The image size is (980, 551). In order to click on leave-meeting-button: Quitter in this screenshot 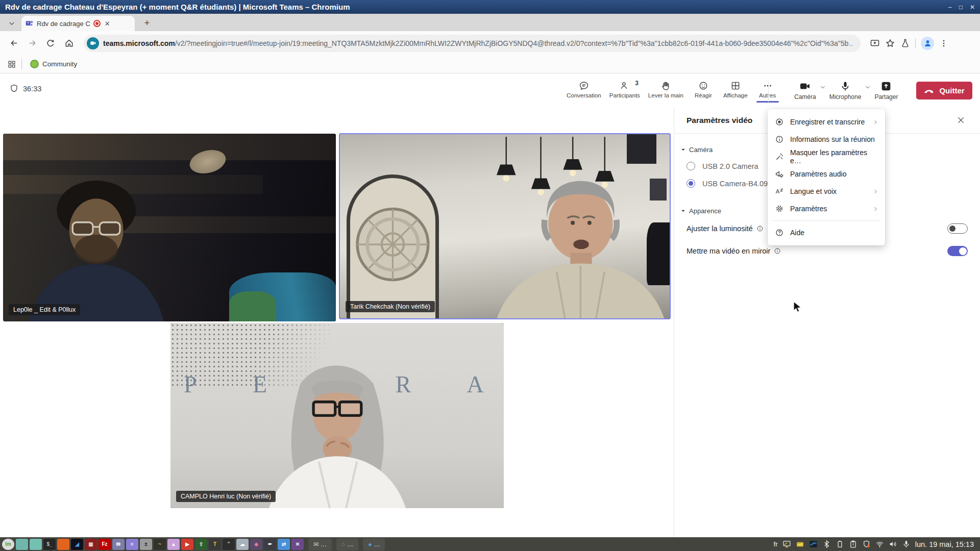, I will do `click(944, 91)`.